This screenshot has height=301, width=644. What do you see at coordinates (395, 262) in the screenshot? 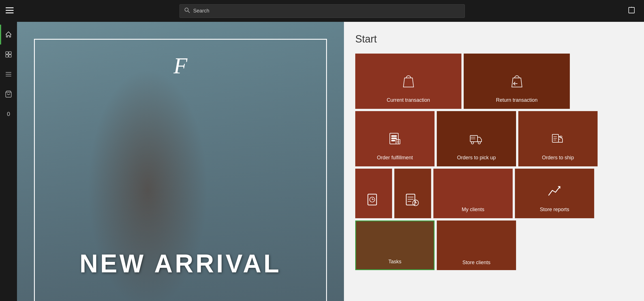
I see `tasks-label: Tasks` at bounding box center [395, 262].